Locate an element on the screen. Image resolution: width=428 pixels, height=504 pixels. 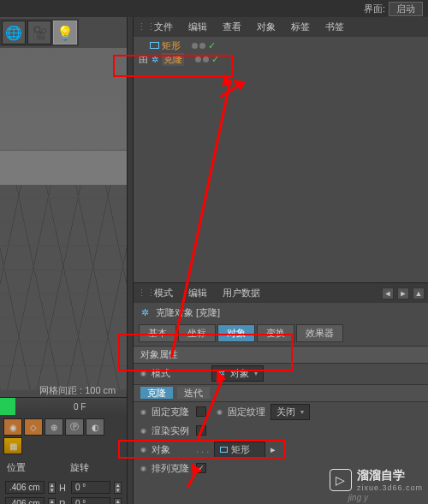
menu-edit: 编辑 is located at coordinates (198, 27).